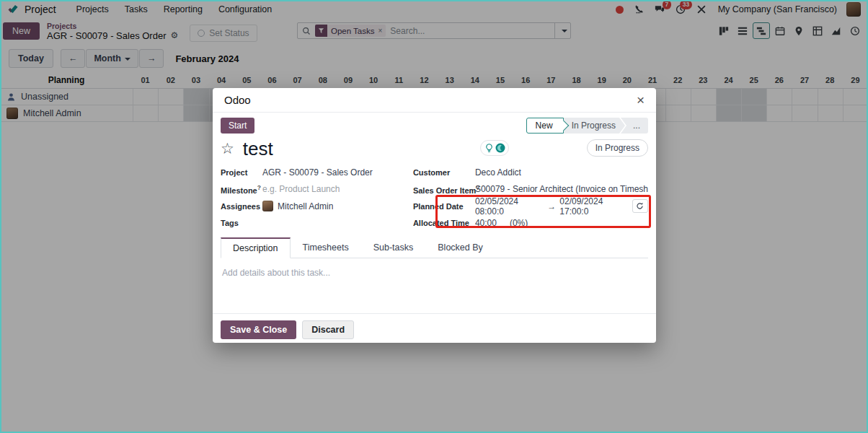  What do you see at coordinates (444, 172) in the screenshot?
I see `customer-label: Customer` at bounding box center [444, 172].